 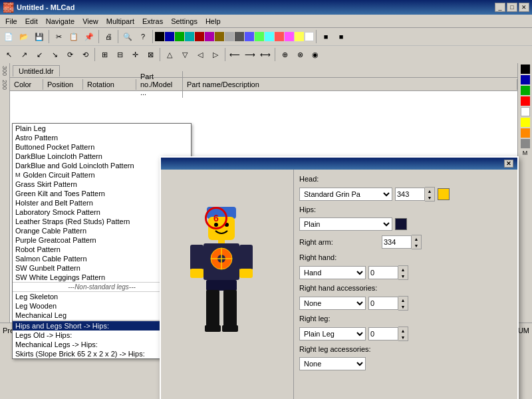 What do you see at coordinates (332, 273) in the screenshot?
I see `right-hand-select: Hand` at bounding box center [332, 273].